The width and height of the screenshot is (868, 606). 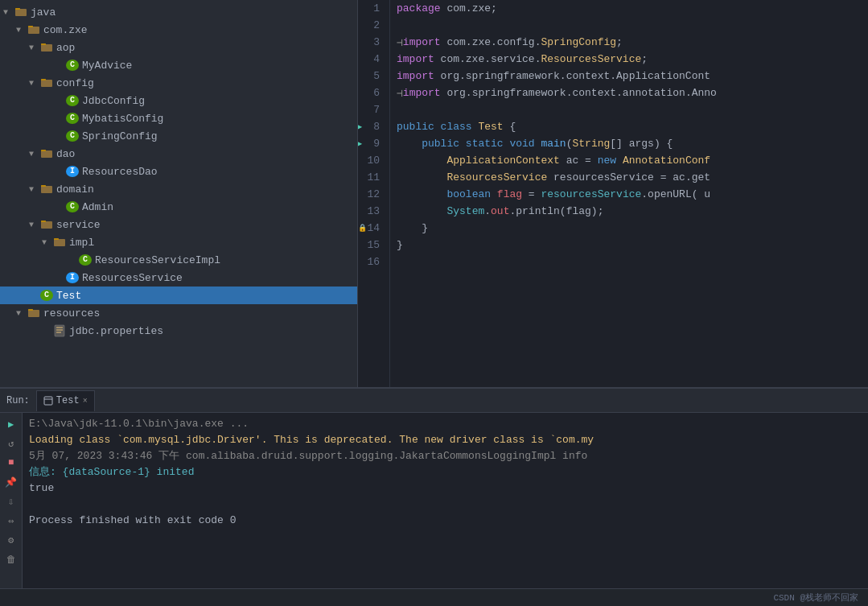 I want to click on tree-item-jdbcconfig: ▶ C JdbcConfig, so click(x=179, y=101).